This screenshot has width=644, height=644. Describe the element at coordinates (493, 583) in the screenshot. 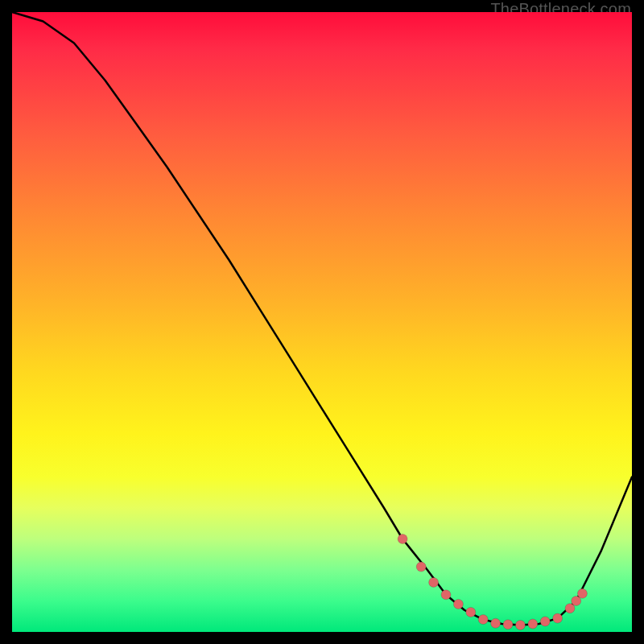

I see `highlight-dots` at that location.